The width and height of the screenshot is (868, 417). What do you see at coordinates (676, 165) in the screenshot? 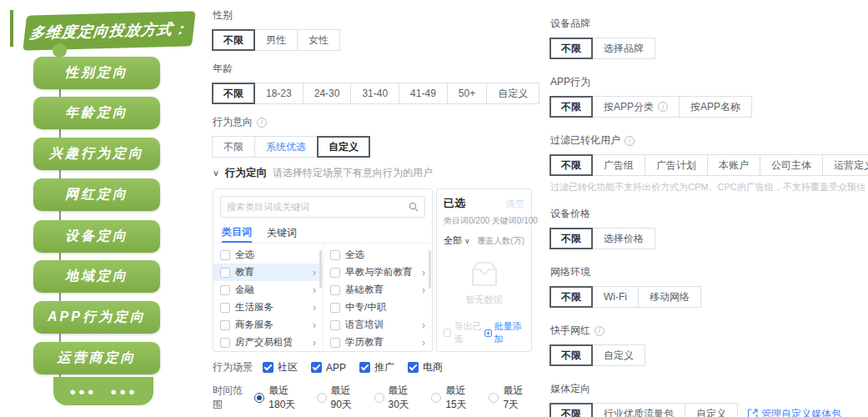
I see `filter-converted-ad-plan: 广告计划` at bounding box center [676, 165].